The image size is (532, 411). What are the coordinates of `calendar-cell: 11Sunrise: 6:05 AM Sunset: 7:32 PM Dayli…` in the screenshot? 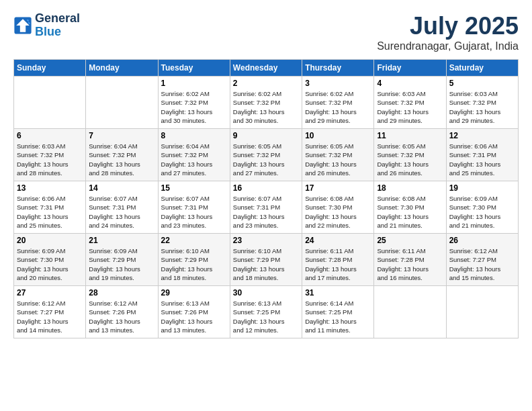 It's located at (410, 155).